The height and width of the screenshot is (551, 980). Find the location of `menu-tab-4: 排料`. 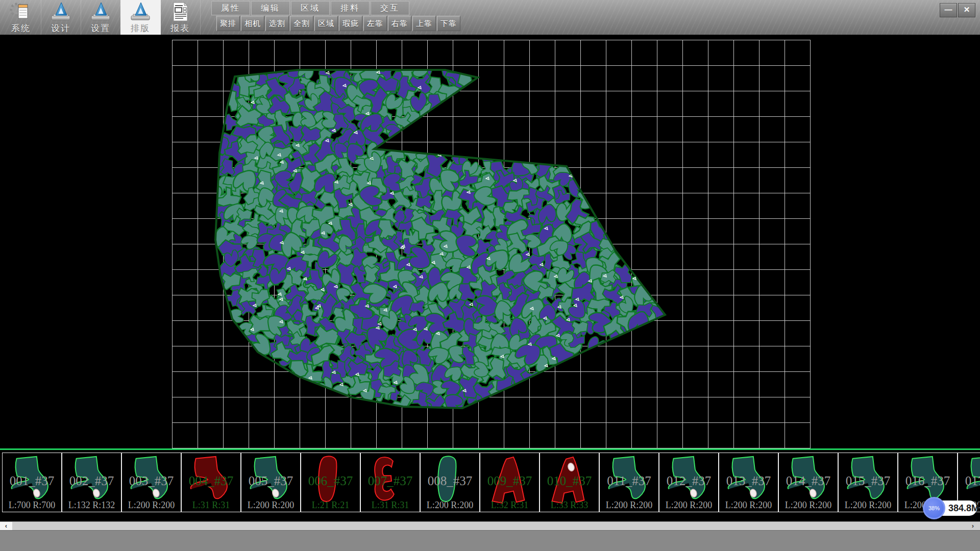

menu-tab-4: 排料 is located at coordinates (350, 8).